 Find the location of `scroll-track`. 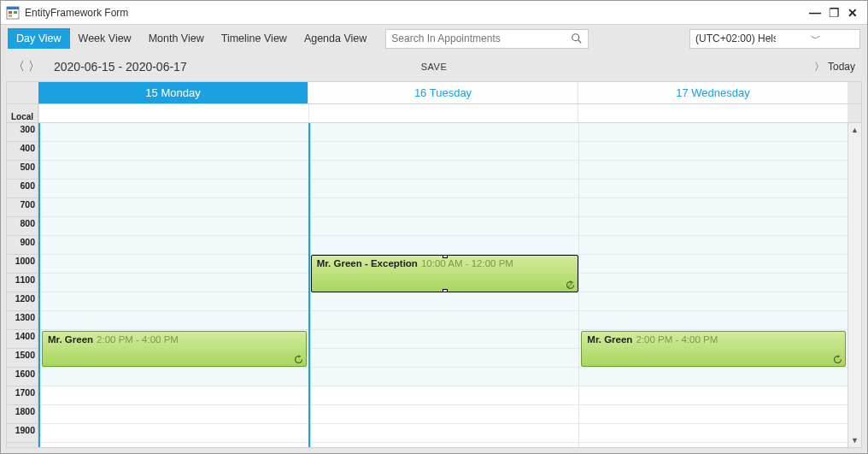

scroll-track is located at coordinates (854, 286).